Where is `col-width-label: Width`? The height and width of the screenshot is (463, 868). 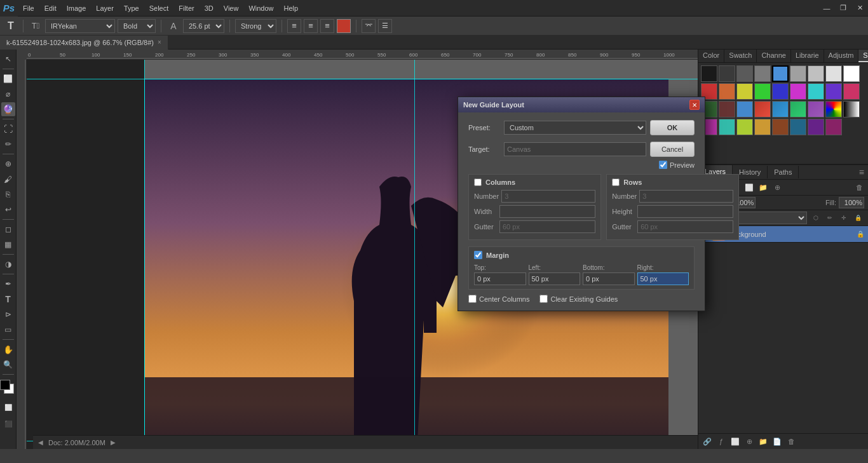
col-width-label: Width is located at coordinates (485, 211).